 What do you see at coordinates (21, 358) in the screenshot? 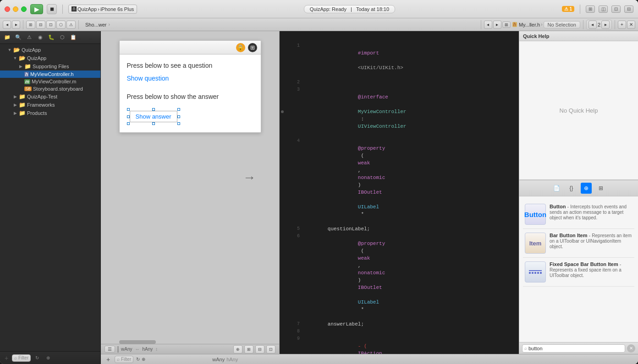
I see `filter-area: ⌕ Filter` at bounding box center [21, 358].